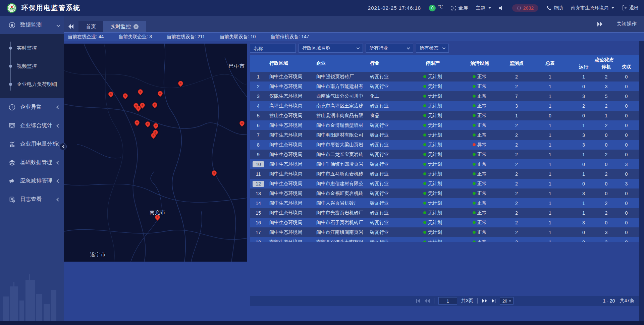  What do you see at coordinates (555, 8) in the screenshot?
I see `help-button: 帮助` at bounding box center [555, 8].